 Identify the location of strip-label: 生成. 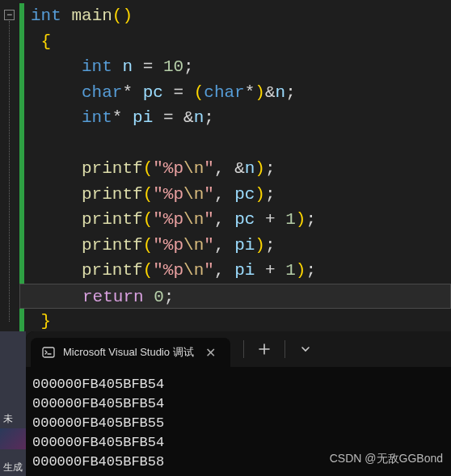
(13, 467).